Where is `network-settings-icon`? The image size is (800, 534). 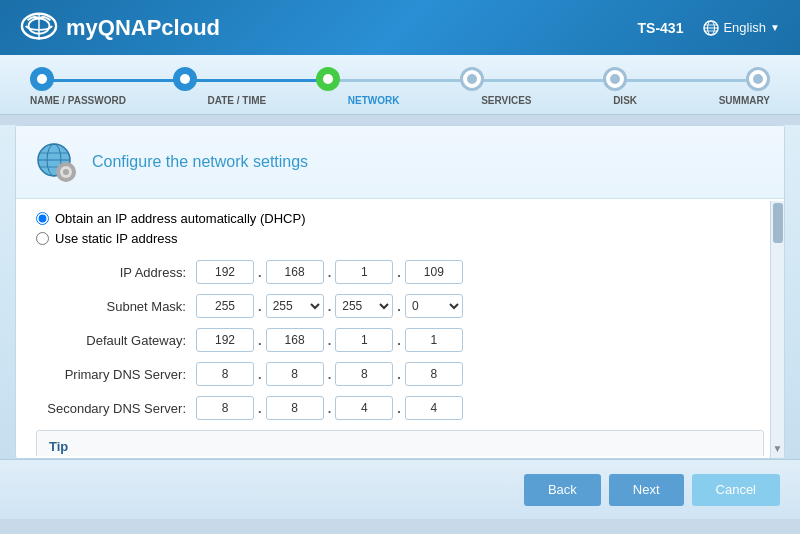
network-settings-icon is located at coordinates (56, 162).